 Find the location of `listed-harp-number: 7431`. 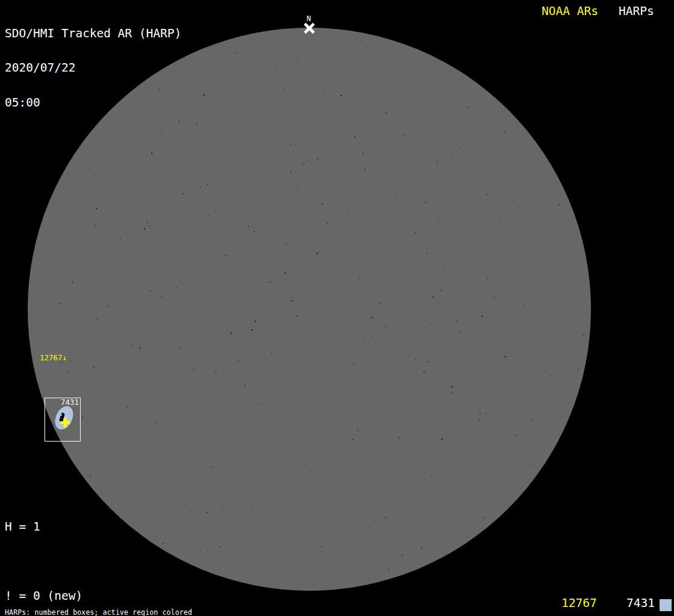

listed-harp-number: 7431 is located at coordinates (640, 603).